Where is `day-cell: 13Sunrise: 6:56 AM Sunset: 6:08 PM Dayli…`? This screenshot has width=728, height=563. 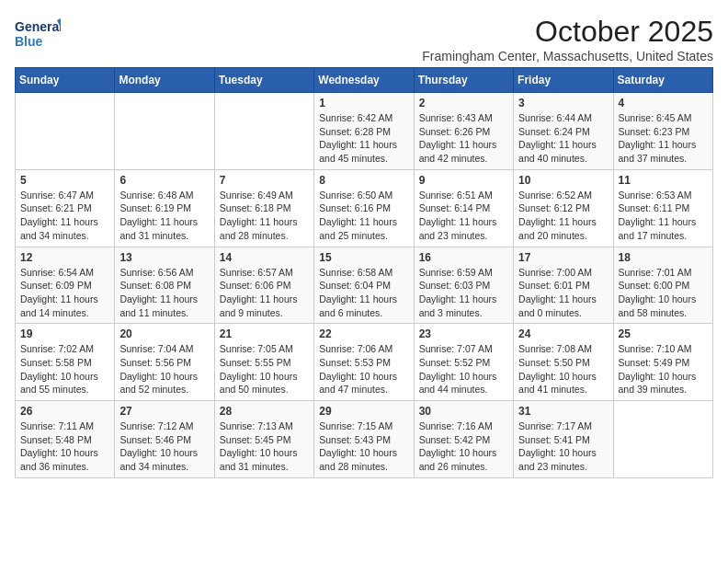 day-cell: 13Sunrise: 6:56 AM Sunset: 6:08 PM Dayli… is located at coordinates (165, 285).